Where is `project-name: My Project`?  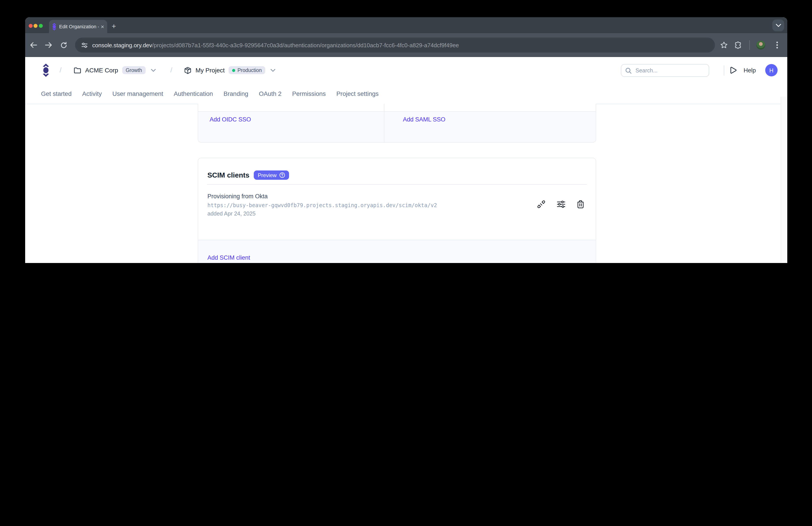 project-name: My Project is located at coordinates (210, 70).